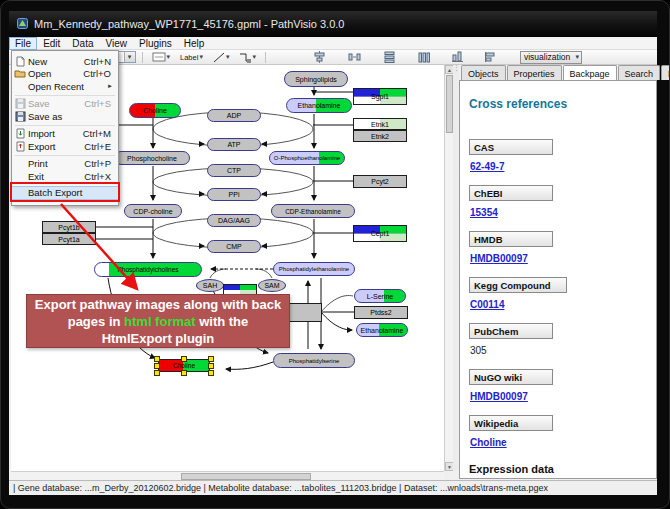  Describe the element at coordinates (155, 110) in the screenshot. I see `node-choline: Choline` at that location.